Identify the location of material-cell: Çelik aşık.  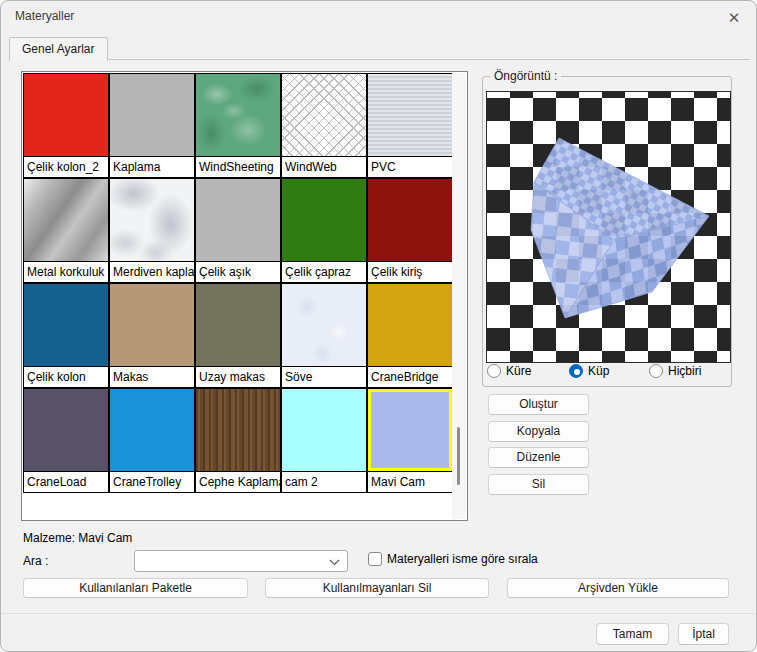
(238, 230).